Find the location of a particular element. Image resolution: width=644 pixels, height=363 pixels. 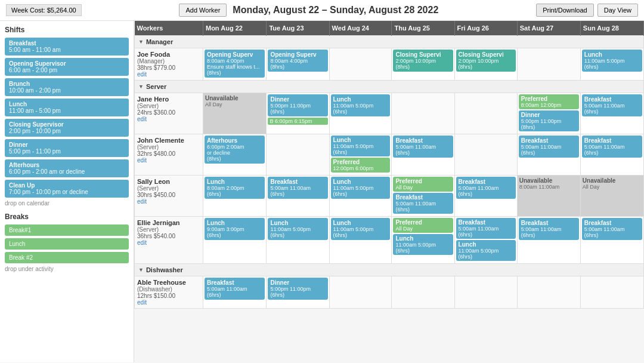

sidebar-shift-item: Clean Up7:00 pm - 10:00 pm or decline is located at coordinates (67, 189).